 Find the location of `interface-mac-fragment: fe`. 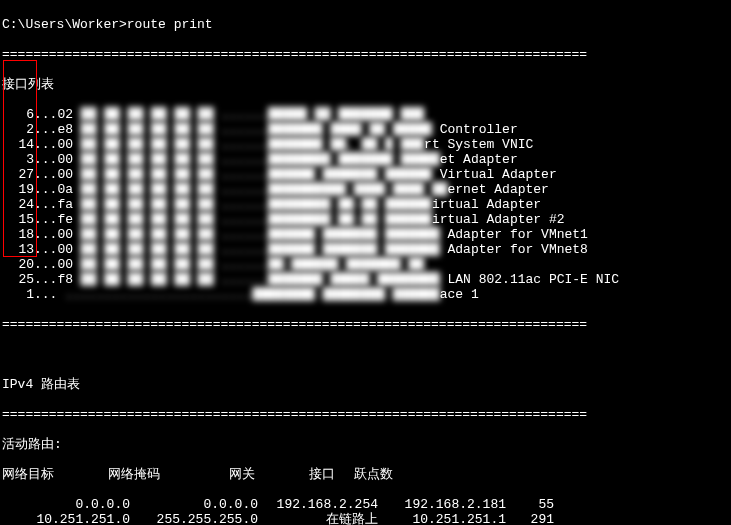

interface-mac-fragment: fe is located at coordinates (65, 220).